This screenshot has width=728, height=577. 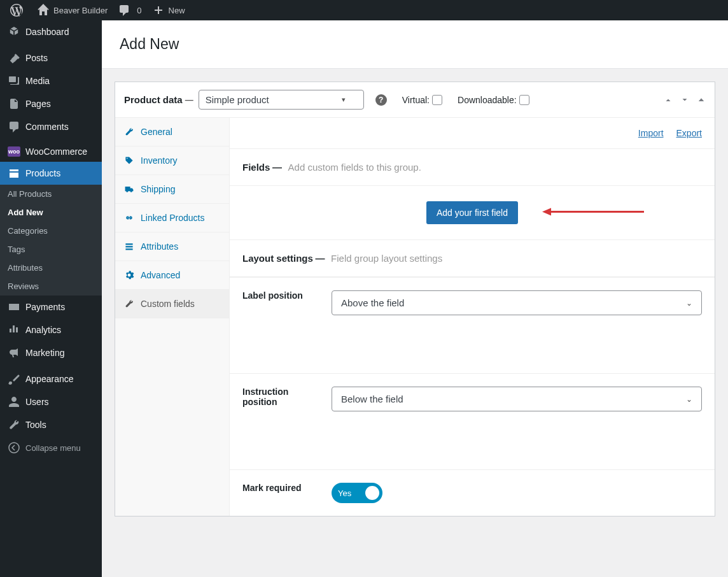 What do you see at coordinates (51, 213) in the screenshot?
I see `submenu-add-new: Add New` at bounding box center [51, 213].